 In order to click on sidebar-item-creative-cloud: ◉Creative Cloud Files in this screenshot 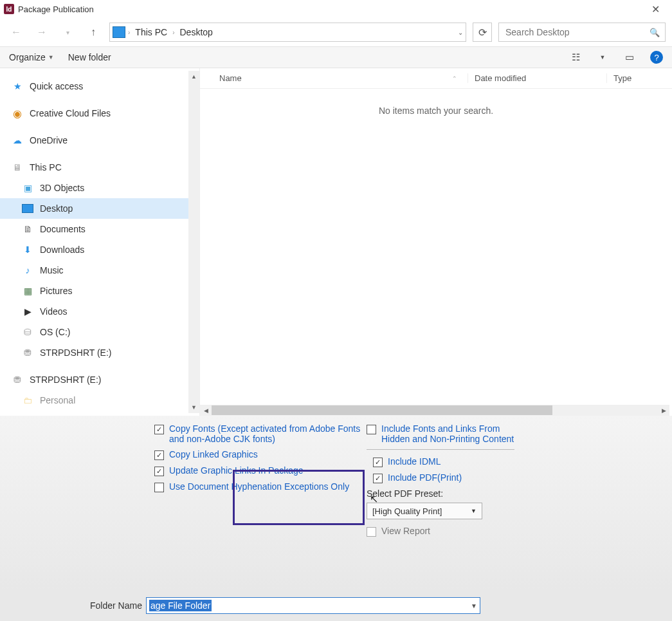, I will do `click(100, 113)`.